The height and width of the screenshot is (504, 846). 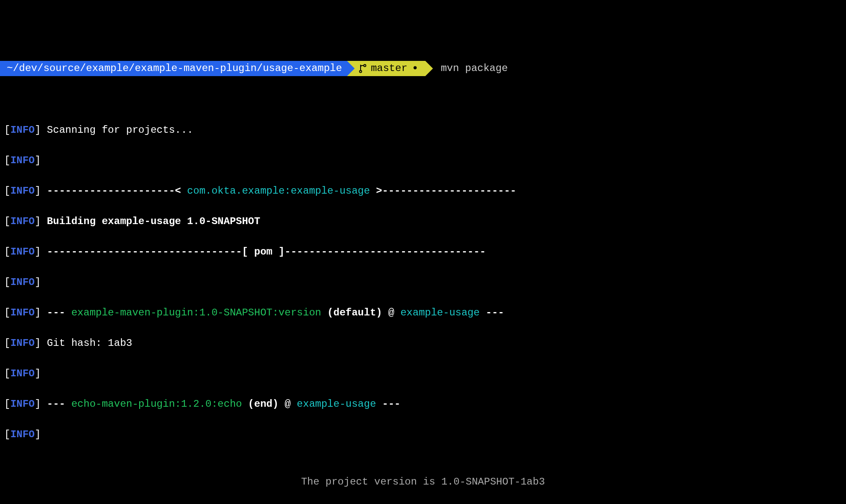 What do you see at coordinates (90, 343) in the screenshot?
I see `git-hash-text: Git hash: 1ab3` at bounding box center [90, 343].